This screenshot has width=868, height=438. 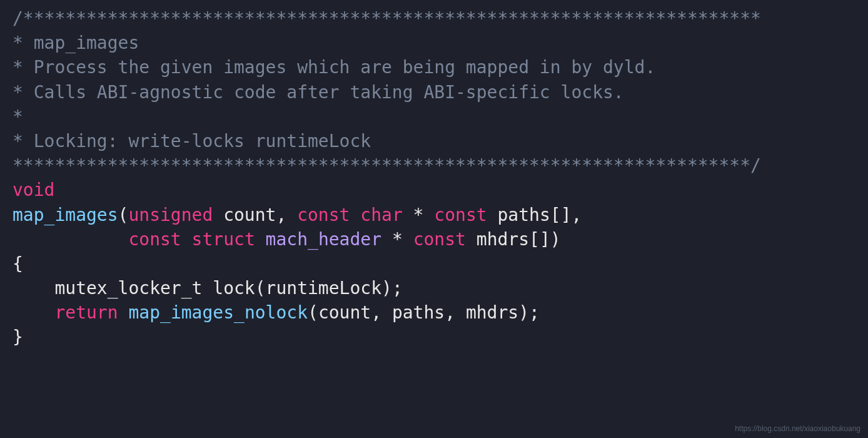 I want to click on function-call: map_images_nolock, so click(x=218, y=313).